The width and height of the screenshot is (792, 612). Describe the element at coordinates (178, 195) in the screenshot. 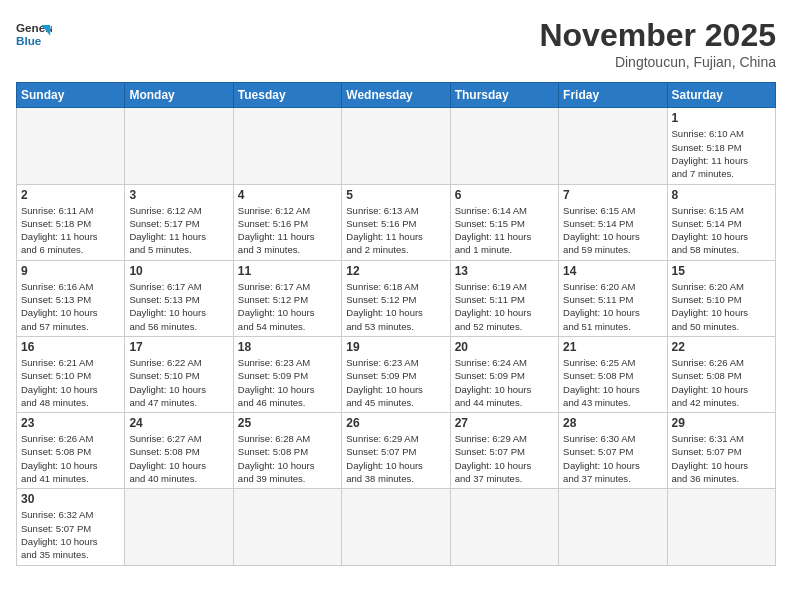

I see `day-number: 3` at that location.